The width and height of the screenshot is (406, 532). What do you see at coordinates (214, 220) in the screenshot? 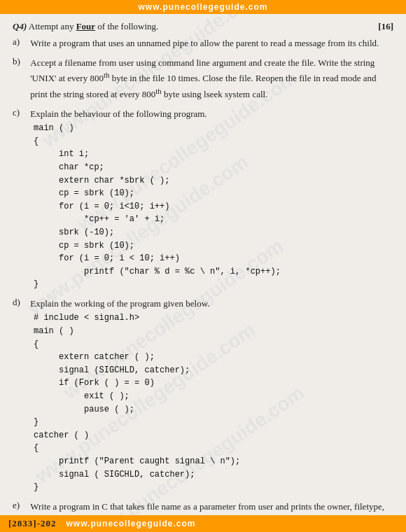
I see `code-line: *cp++ = 'a' + i;` at bounding box center [214, 220].